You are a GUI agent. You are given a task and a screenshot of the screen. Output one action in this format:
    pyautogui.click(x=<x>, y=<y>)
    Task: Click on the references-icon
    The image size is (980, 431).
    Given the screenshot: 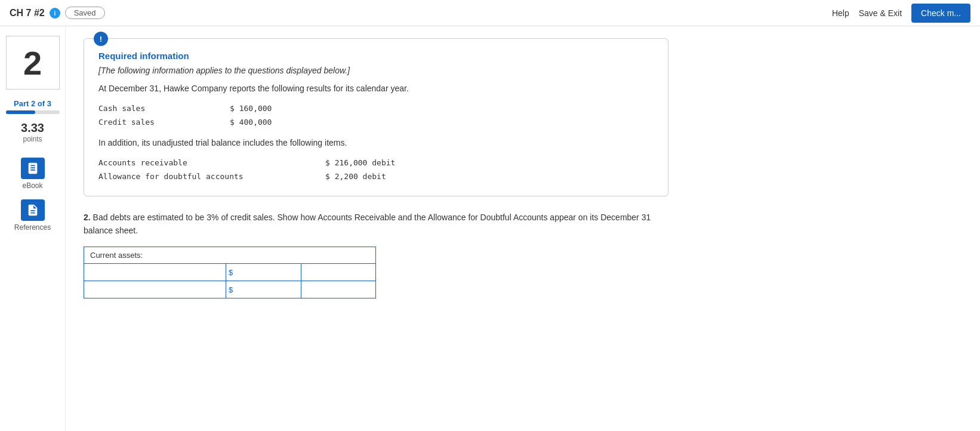 What is the action you would take?
    pyautogui.click(x=33, y=210)
    